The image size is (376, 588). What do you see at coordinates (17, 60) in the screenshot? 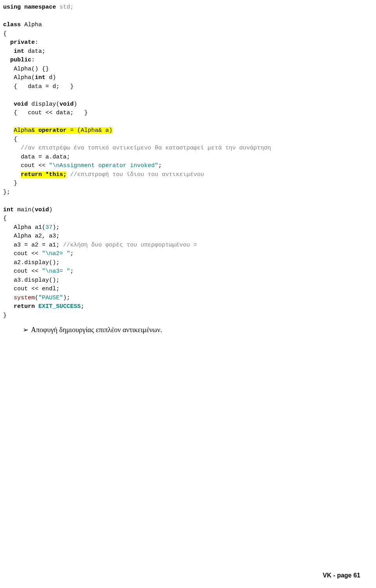
I see `kw-public: public` at bounding box center [17, 60].